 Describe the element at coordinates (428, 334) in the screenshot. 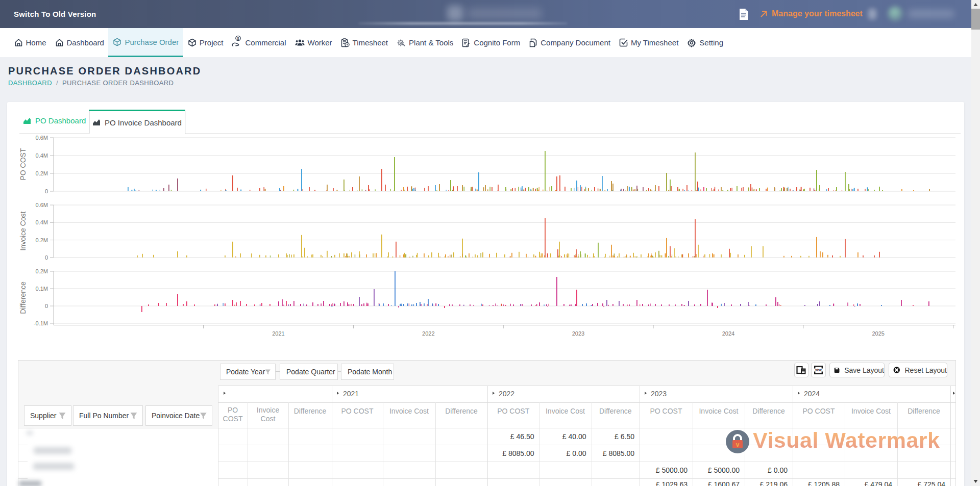

I see `svg-text: 2022` at that location.